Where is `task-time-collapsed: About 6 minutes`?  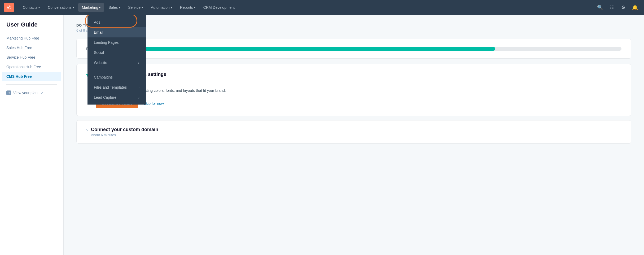
task-time-collapsed: About 6 minutes is located at coordinates (125, 135).